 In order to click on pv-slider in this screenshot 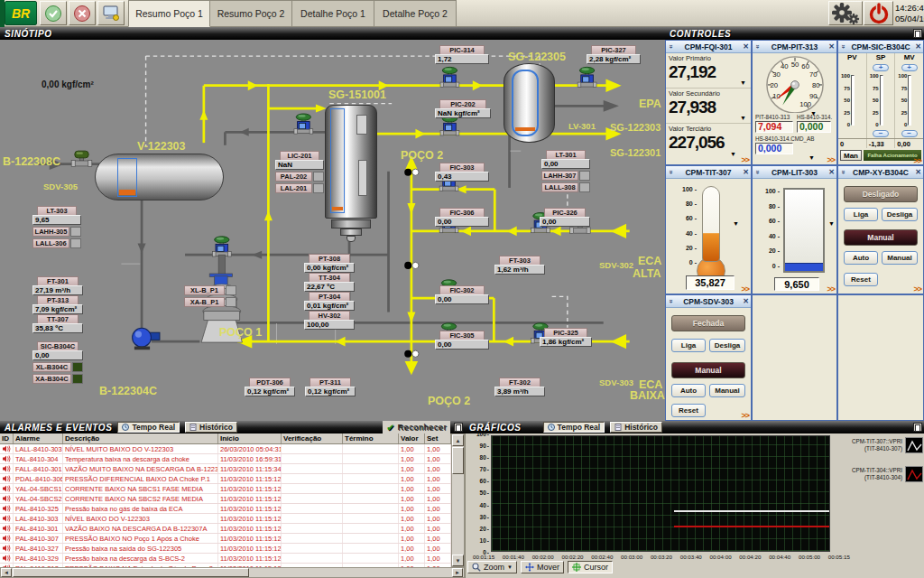, I will do `click(853, 100)`.